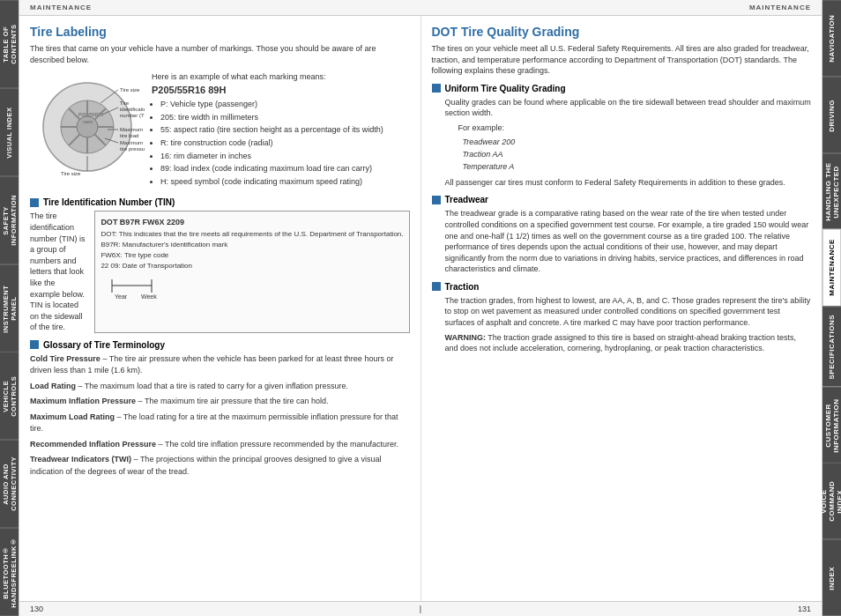  What do you see at coordinates (220, 445) in the screenshot?
I see `glossary-item-4: Recommended Inflation Pressure – The col…` at bounding box center [220, 445].